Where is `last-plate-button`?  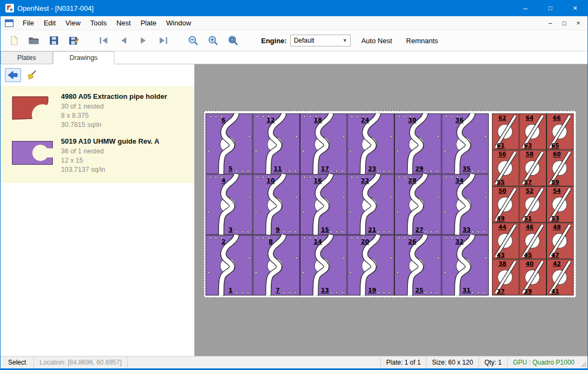 last-plate-button is located at coordinates (163, 41).